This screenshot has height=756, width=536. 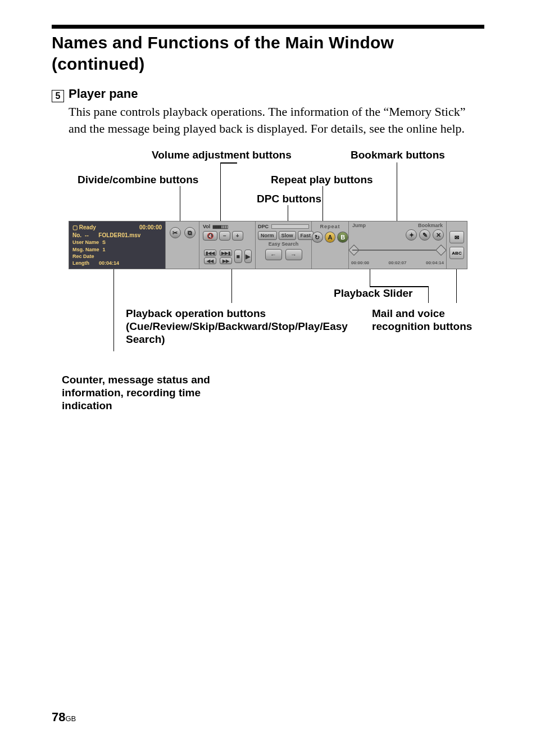 What do you see at coordinates (221, 327) in the screenshot?
I see `label-playback-ops: Playback operation buttons (Cue/Review/S…` at bounding box center [221, 327].